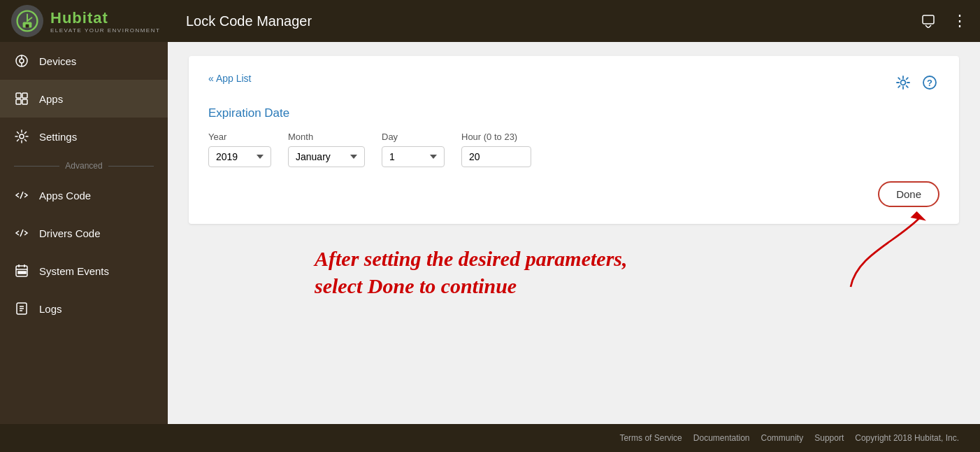 The width and height of the screenshot is (980, 452). Describe the element at coordinates (496, 150) in the screenshot. I see `hour-group: Hour (0 to 23) 20` at that location.